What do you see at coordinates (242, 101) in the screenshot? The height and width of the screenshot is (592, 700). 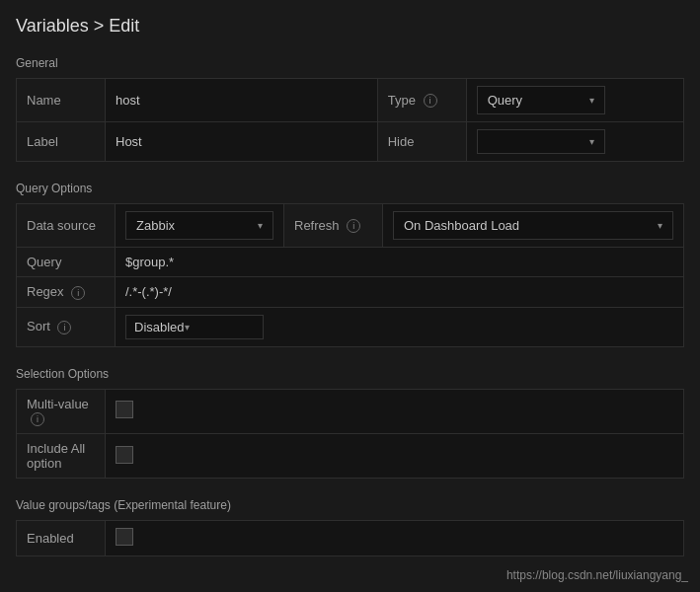 I see `name-value-cell` at bounding box center [242, 101].